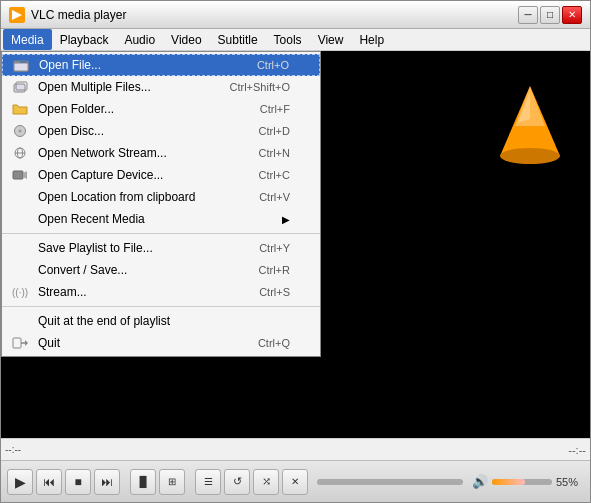 The image size is (591, 503). Describe the element at coordinates (148, 343) in the screenshot. I see `quit-label: Quit` at that location.